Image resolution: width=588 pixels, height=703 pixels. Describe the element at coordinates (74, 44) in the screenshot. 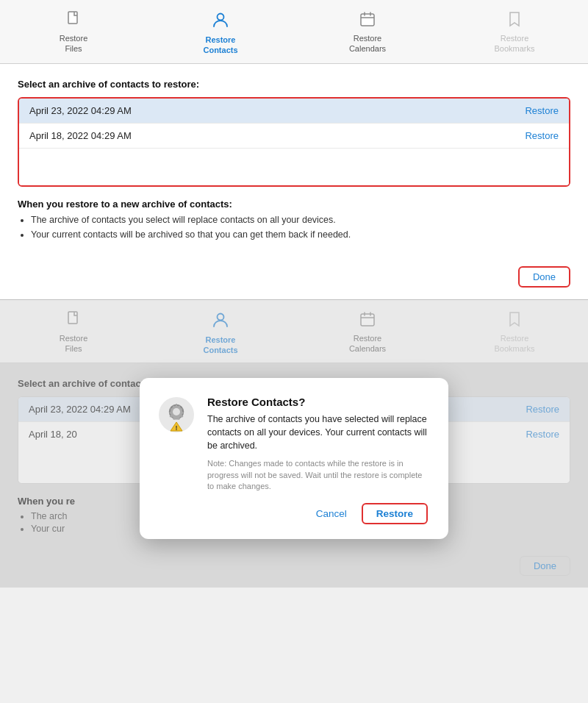

I see `tab-restore-files-label: RestoreFiles` at that location.